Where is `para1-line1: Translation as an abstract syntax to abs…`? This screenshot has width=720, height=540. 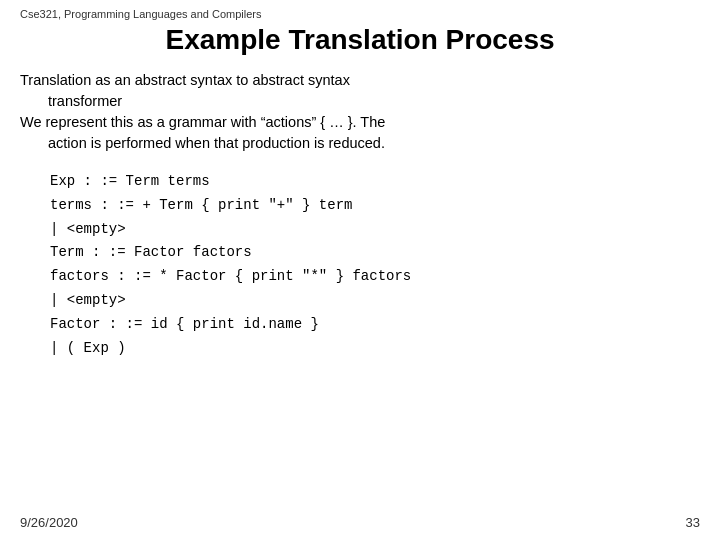 para1-line1: Translation as an abstract syntax to abs… is located at coordinates (185, 80).